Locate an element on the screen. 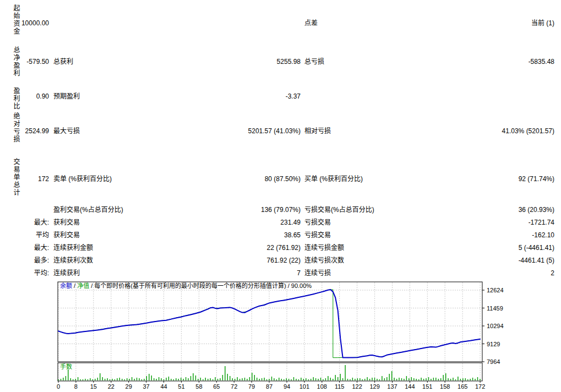 The height and width of the screenshot is (392, 561). y-axis-label: 9129 is located at coordinates (493, 344).